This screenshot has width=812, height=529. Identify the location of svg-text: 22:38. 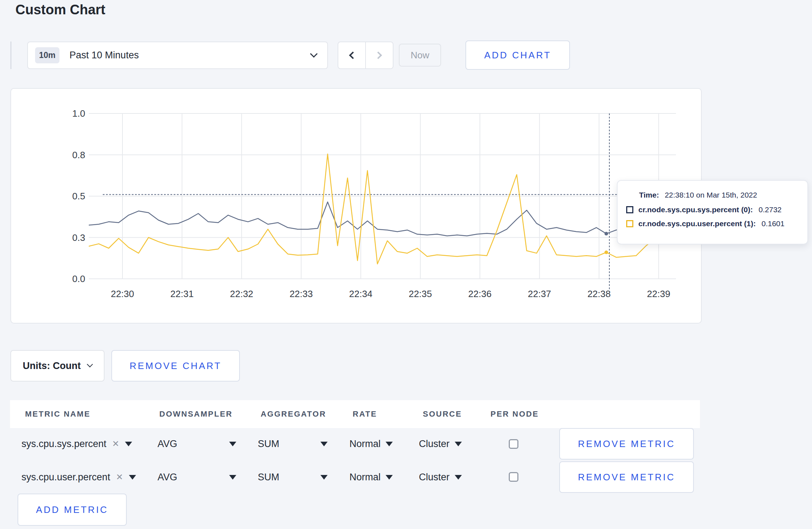
(599, 294).